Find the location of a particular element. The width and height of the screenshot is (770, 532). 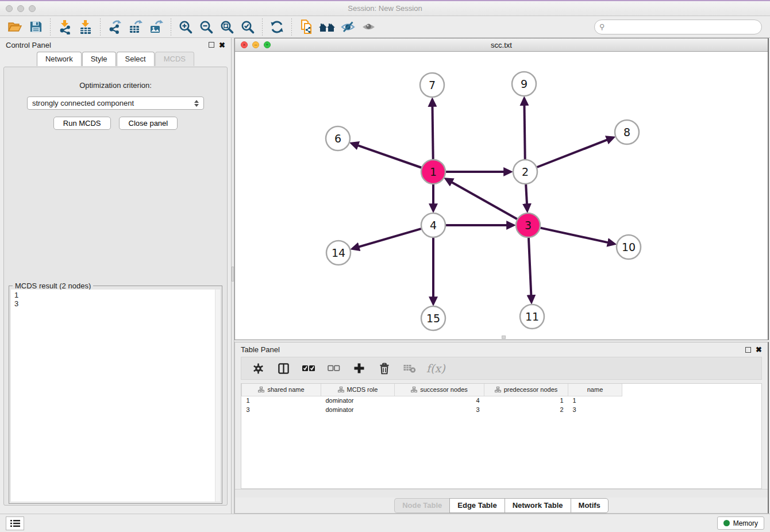

minimize-window-button is located at coordinates (21, 9).